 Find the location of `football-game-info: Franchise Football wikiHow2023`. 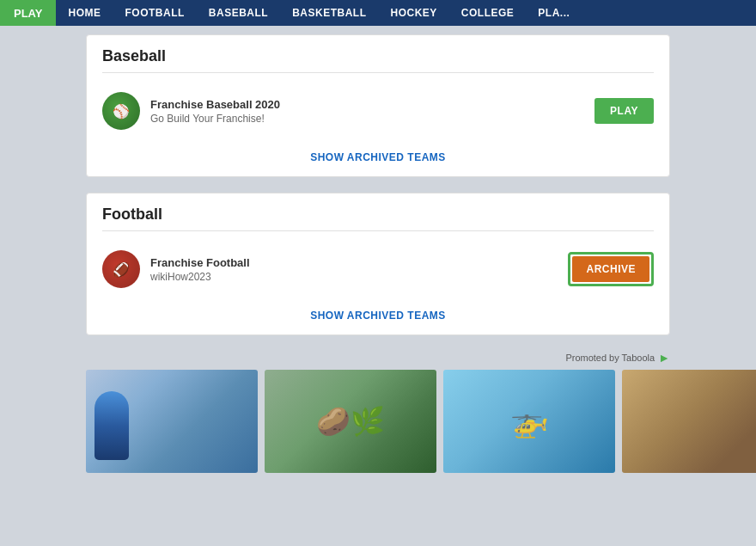

football-game-info: Franchise Football wikiHow2023 is located at coordinates (359, 270).